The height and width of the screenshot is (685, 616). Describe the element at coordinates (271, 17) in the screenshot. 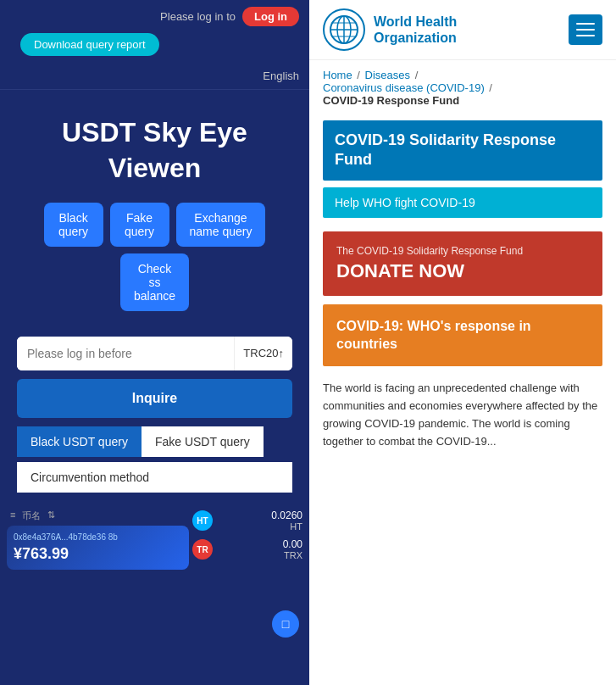

I see `log-in-button: Log in` at that location.